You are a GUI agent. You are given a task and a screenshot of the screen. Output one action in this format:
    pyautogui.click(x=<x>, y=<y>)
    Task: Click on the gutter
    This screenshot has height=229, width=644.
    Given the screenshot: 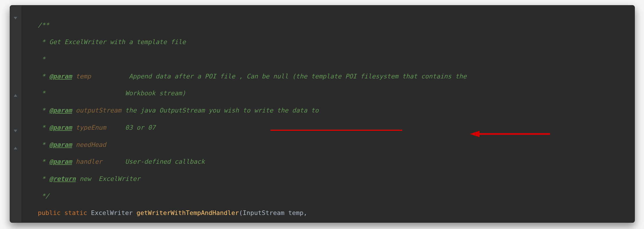 What is the action you would take?
    pyautogui.click(x=15, y=114)
    